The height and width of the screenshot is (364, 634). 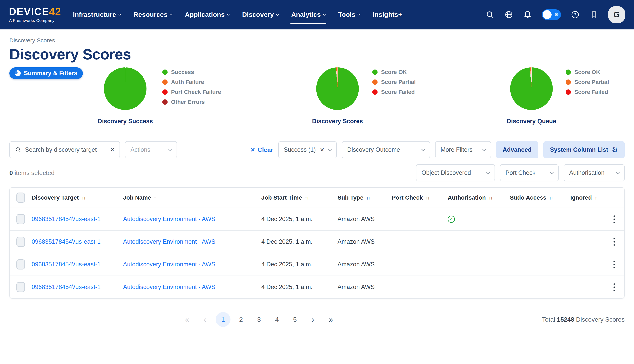 What do you see at coordinates (308, 150) in the screenshot?
I see `success-filter-chip: Success (1) ×` at bounding box center [308, 150].